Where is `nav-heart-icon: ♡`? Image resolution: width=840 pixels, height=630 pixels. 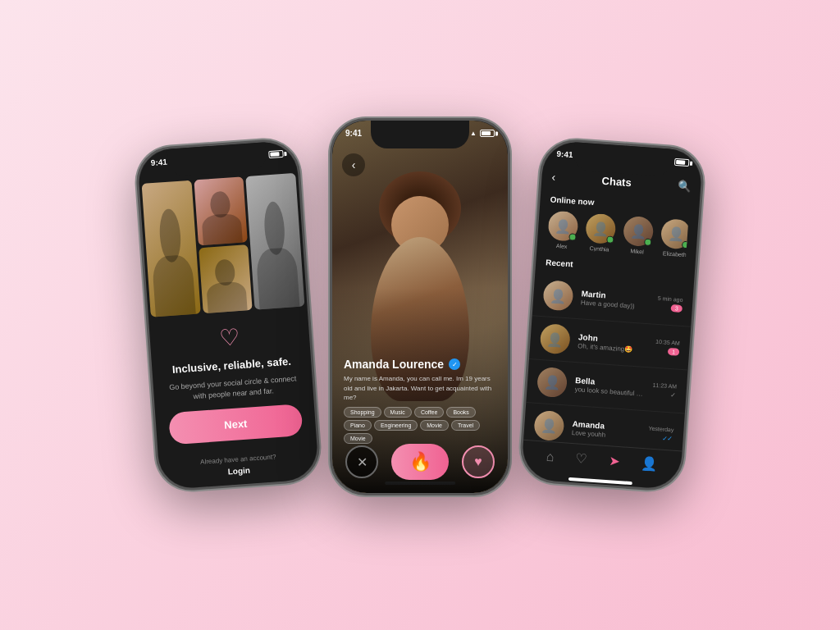
nav-heart-icon: ♡ is located at coordinates (581, 459).